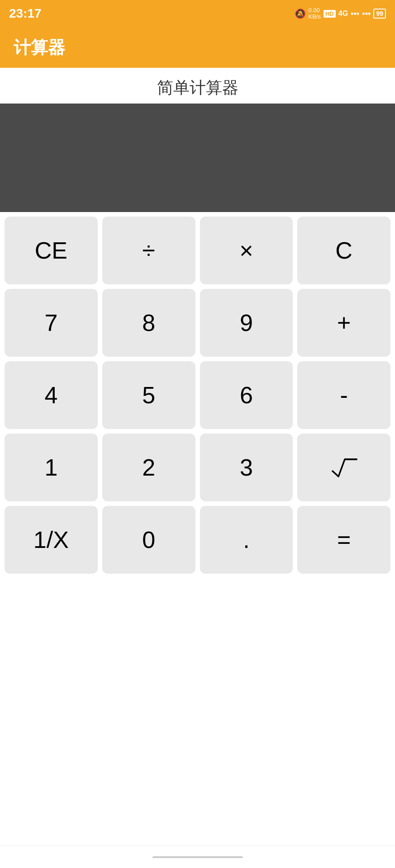 Image resolution: width=395 pixels, height=868 pixels. I want to click on status-time: 23:17, so click(25, 14).